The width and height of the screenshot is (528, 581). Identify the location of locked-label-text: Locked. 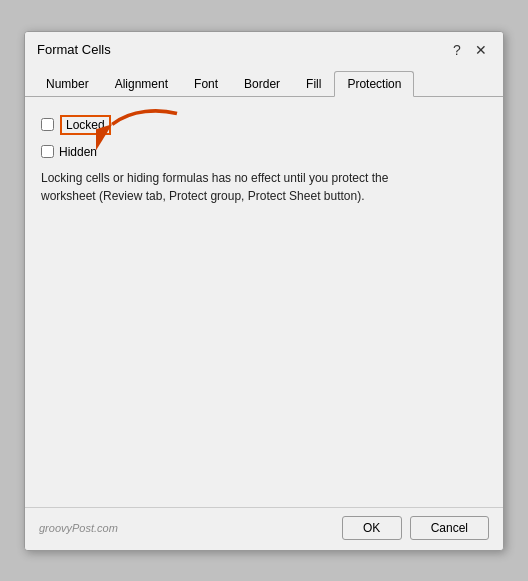
(86, 125).